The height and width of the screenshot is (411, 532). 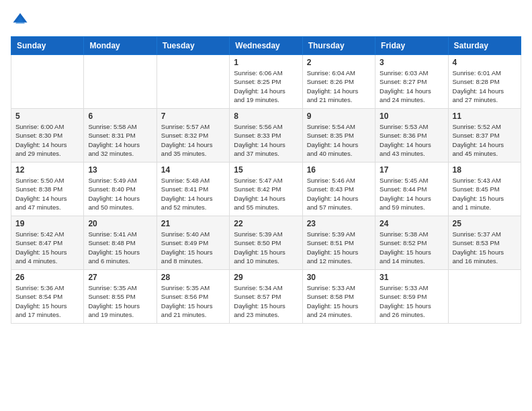 I want to click on day-number: 29, so click(x=266, y=277).